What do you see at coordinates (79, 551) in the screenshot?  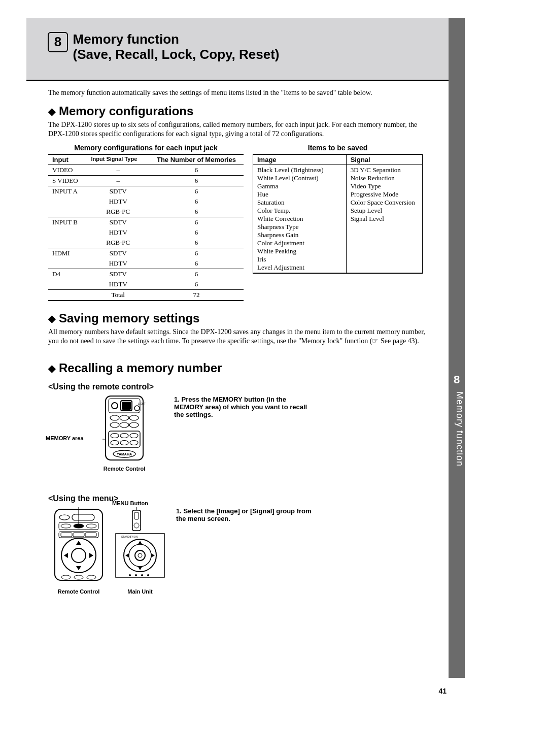 I see `menu-remote-illustration: Remote Control` at bounding box center [79, 551].